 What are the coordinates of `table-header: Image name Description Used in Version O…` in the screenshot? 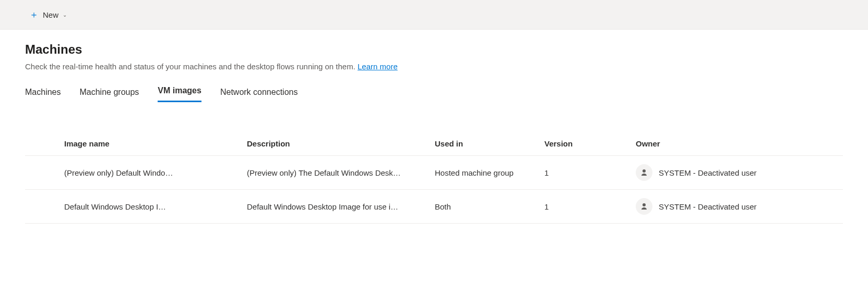 It's located at (434, 144).